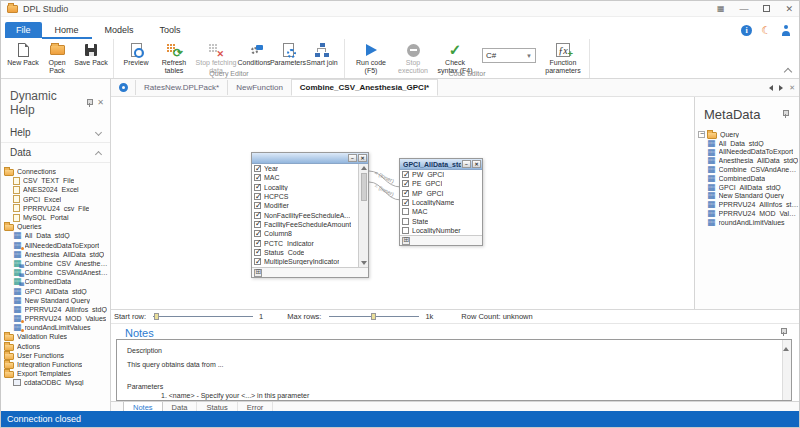 This screenshot has width=800, height=428. I want to click on table-field-row: Status_Code, so click(305, 252).